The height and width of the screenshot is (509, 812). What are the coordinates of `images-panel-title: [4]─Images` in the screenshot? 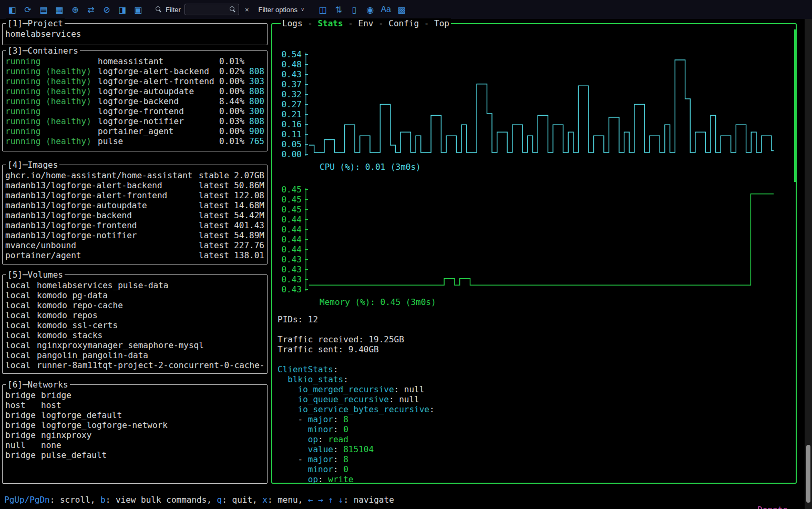 It's located at (33, 165).